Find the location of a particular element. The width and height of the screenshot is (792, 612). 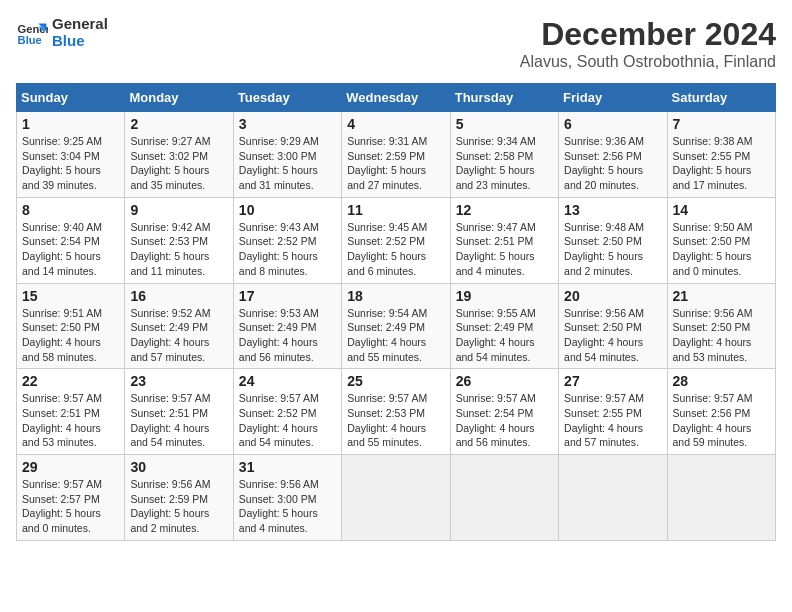

day-number: 28 is located at coordinates (722, 381).